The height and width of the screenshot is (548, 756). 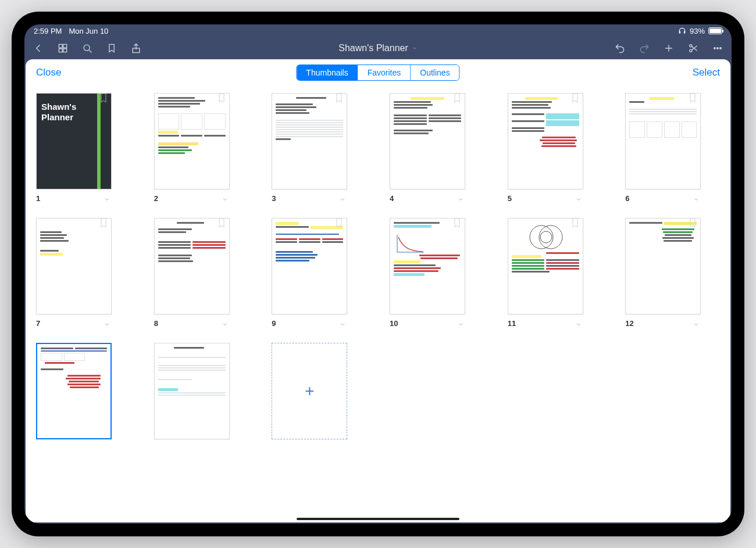 I want to click on thumbnails-toggle-button, so click(x=63, y=48).